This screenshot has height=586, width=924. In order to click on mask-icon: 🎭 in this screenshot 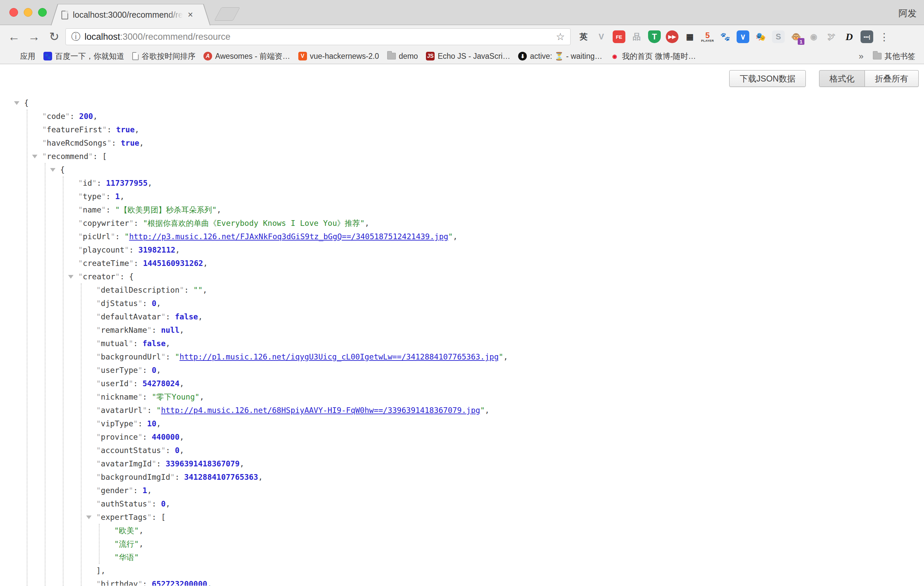, I will do `click(761, 37)`.